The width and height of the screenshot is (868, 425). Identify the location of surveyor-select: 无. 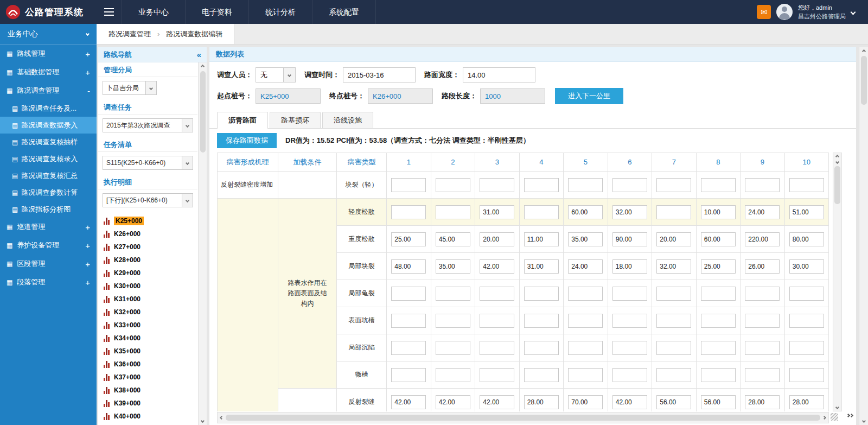
(276, 75).